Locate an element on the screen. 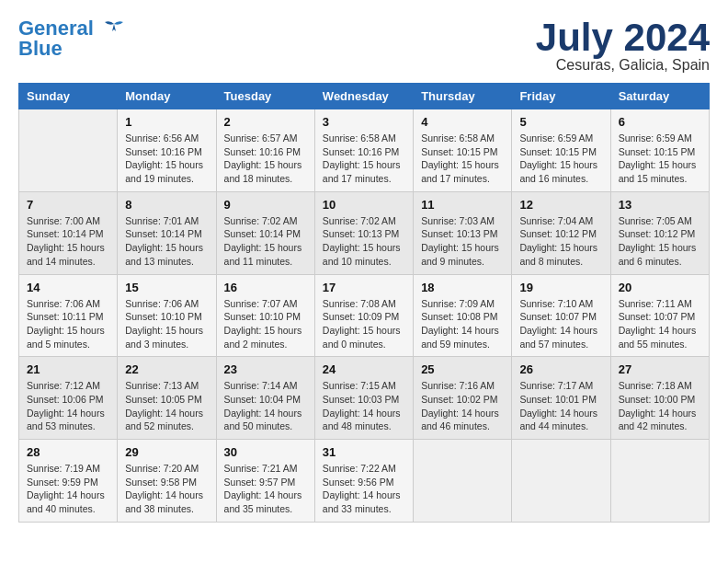 The height and width of the screenshot is (563, 728). day-number: 2 is located at coordinates (266, 121).